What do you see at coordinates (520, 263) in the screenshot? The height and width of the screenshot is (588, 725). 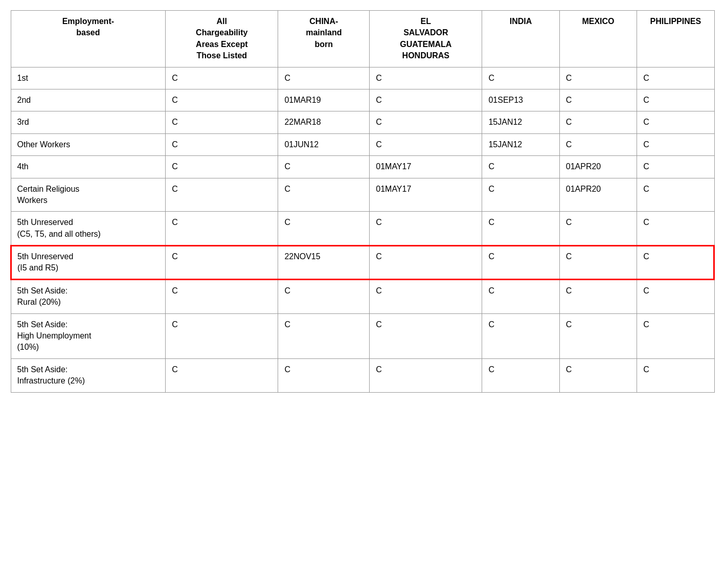 I see `cell-row-5th-unreserved-i5-india: C` at bounding box center [520, 263].